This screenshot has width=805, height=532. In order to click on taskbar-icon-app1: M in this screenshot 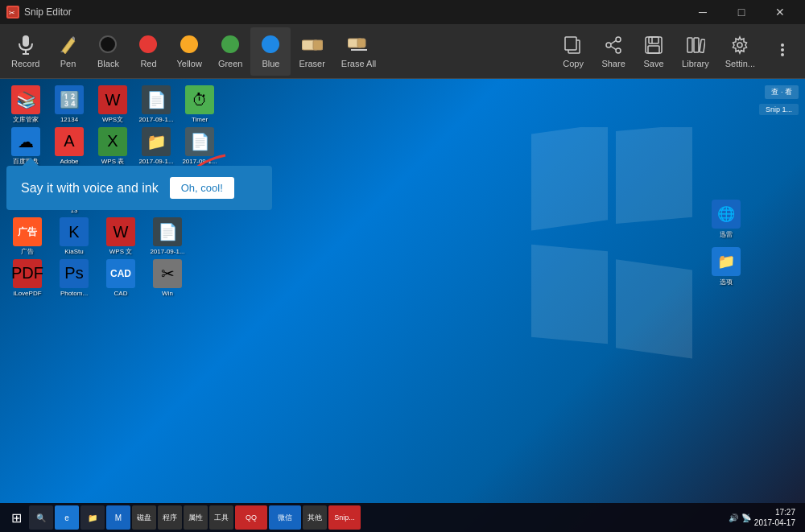, I will do `click(118, 518)`.